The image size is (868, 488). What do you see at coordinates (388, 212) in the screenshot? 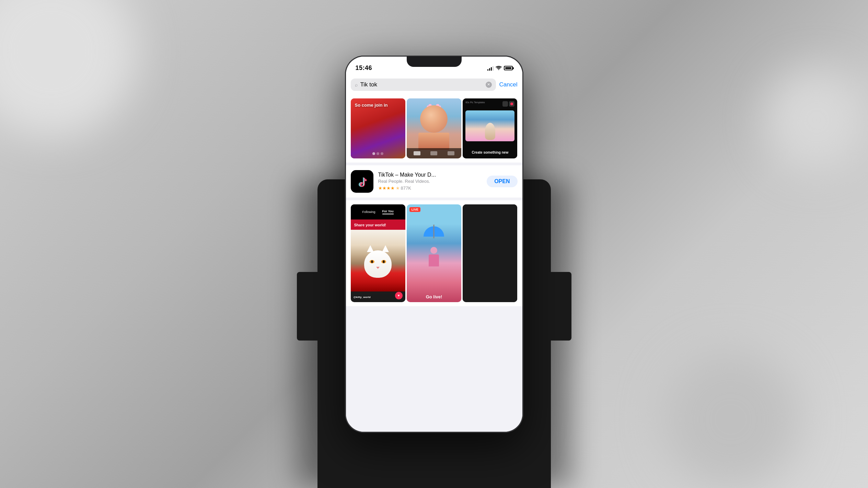
I see `bp1-for-you: For You` at bounding box center [388, 212].